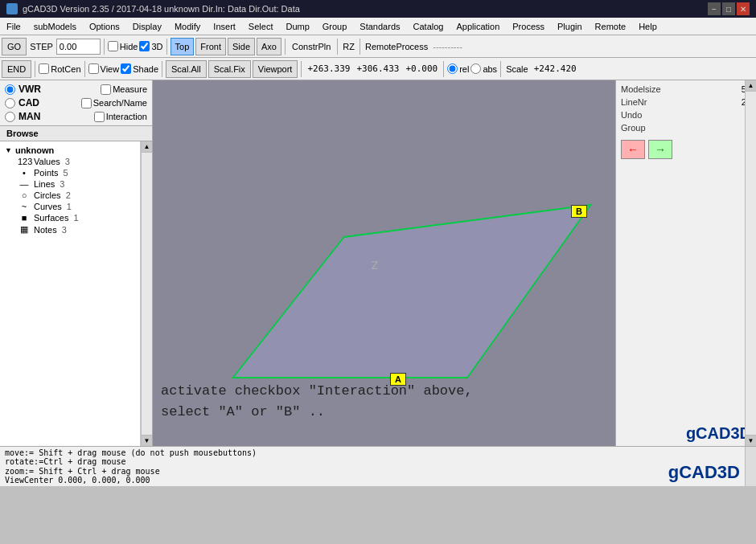 The image size is (756, 544). Describe the element at coordinates (60, 69) in the screenshot. I see `rotcen-label: RotCen` at that location.